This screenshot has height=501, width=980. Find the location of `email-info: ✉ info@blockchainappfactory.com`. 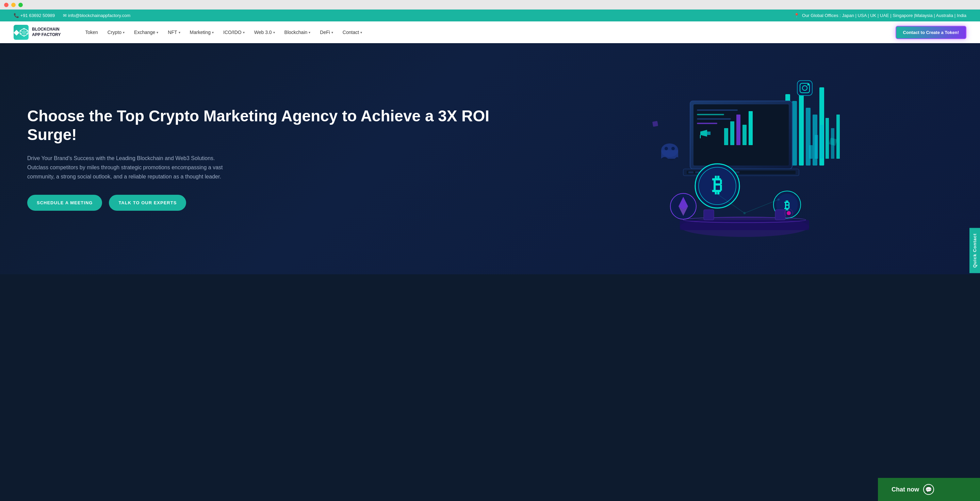

email-info: ✉ info@blockchainappfactory.com is located at coordinates (97, 15).